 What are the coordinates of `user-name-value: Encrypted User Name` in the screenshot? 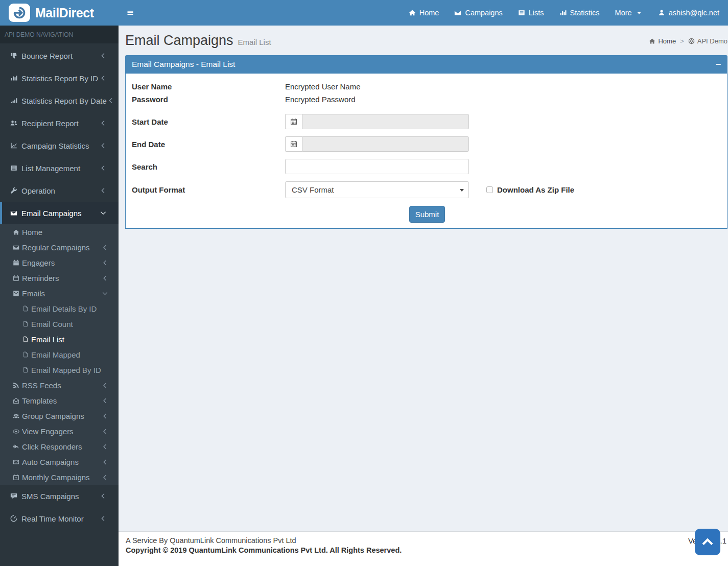 It's located at (323, 87).